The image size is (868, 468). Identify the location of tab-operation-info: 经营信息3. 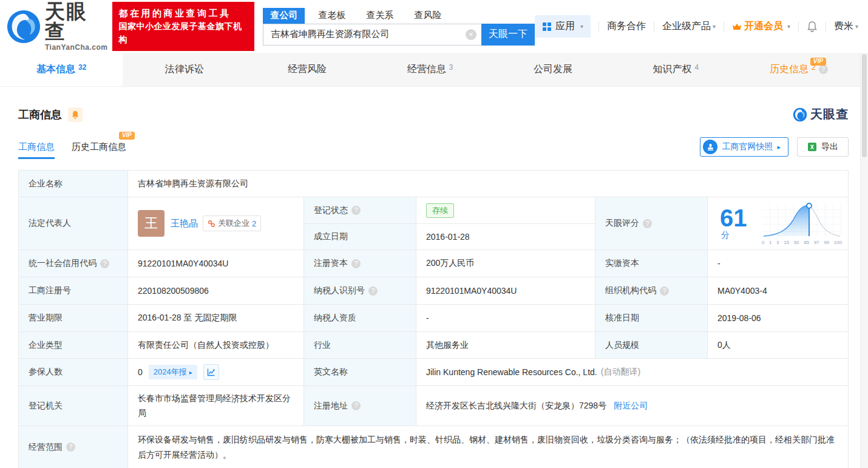
(430, 69).